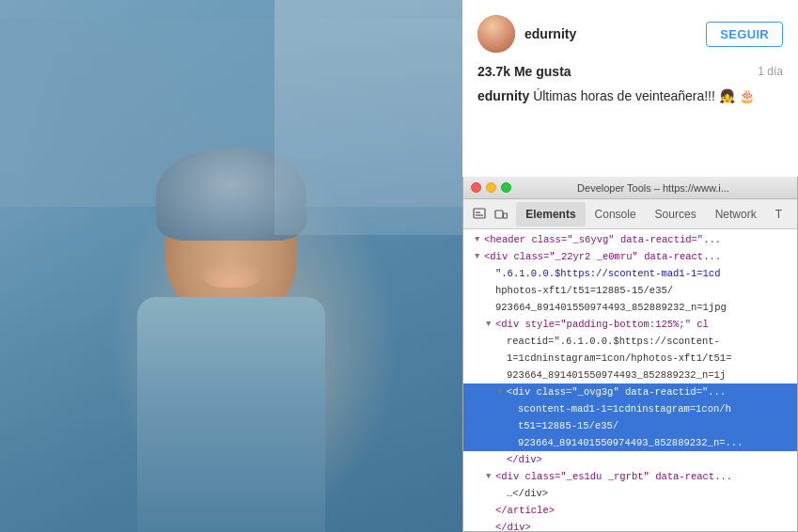  I want to click on caption-username: edurnity, so click(504, 96).